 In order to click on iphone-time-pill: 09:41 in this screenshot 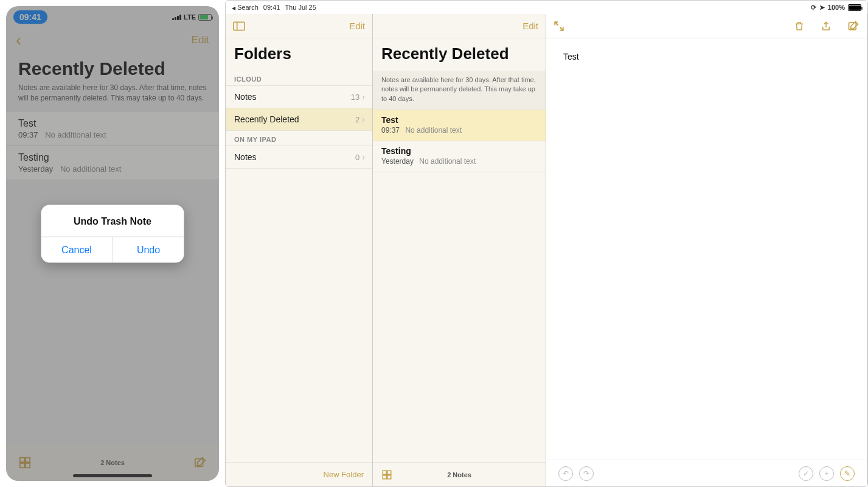, I will do `click(30, 17)`.